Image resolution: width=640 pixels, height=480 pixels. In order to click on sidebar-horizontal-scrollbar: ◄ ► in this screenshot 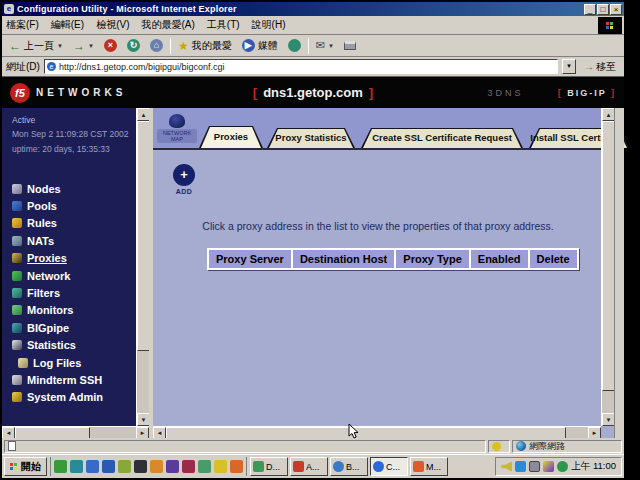, I will do `click(76, 432)`.